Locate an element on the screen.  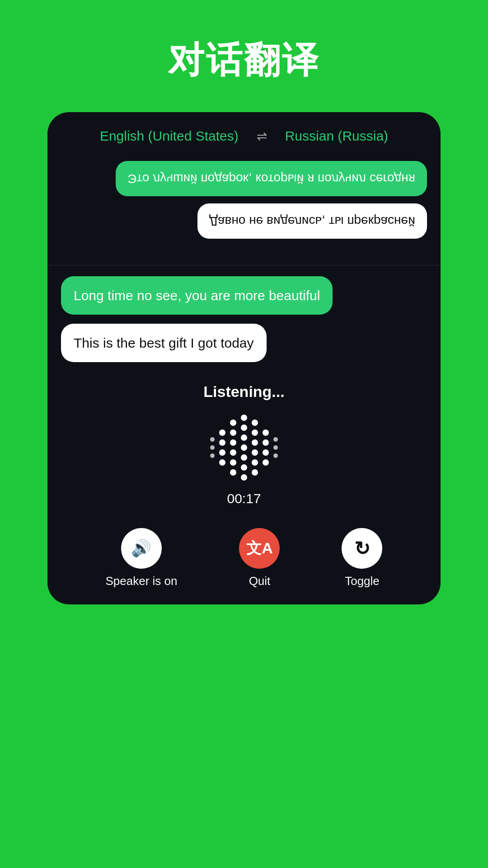
source-language: English (United States) is located at coordinates (169, 136).